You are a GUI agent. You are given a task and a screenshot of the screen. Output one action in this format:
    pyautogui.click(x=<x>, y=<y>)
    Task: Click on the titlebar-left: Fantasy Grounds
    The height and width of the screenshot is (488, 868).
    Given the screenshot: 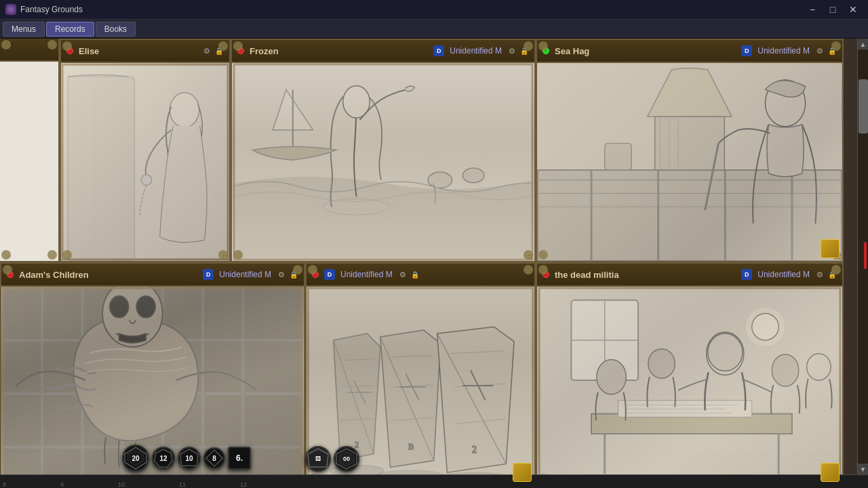 What is the action you would take?
    pyautogui.click(x=44, y=9)
    